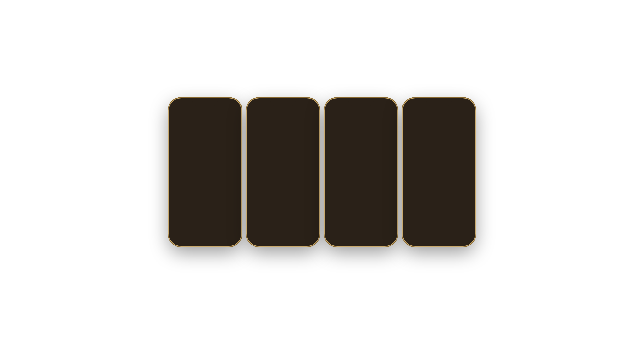  What do you see at coordinates (381, 102) in the screenshot?
I see `signal-icon-3: ▐▐▐` at bounding box center [381, 102].